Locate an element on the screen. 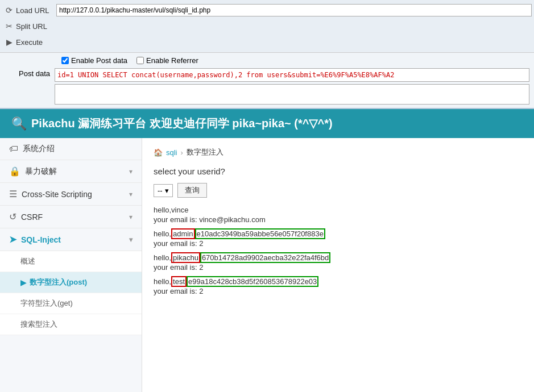 The width and height of the screenshot is (534, 392). intro-icon: 🏷 is located at coordinates (14, 149).